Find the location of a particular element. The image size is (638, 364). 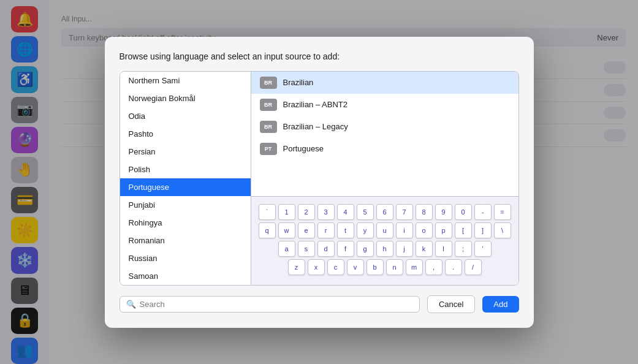

input-sources-list: BRBrazilianBRBrazilian – ABNT2BRBrazilia… is located at coordinates (385, 134).